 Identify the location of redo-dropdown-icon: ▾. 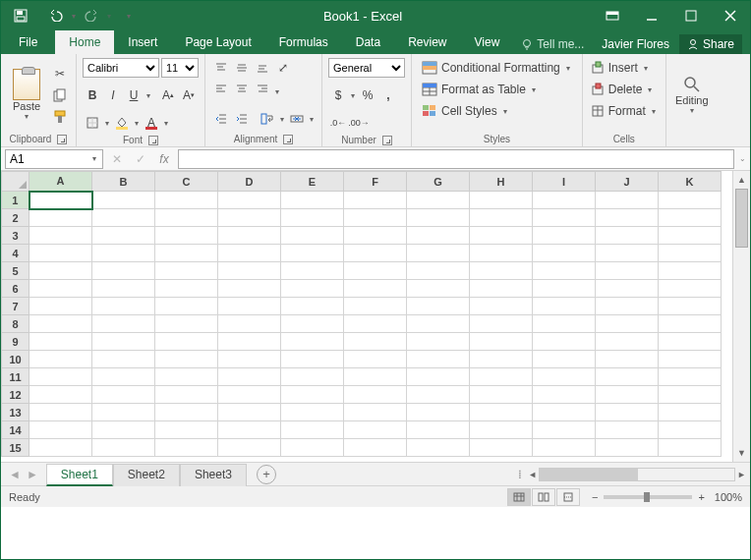
(109, 16).